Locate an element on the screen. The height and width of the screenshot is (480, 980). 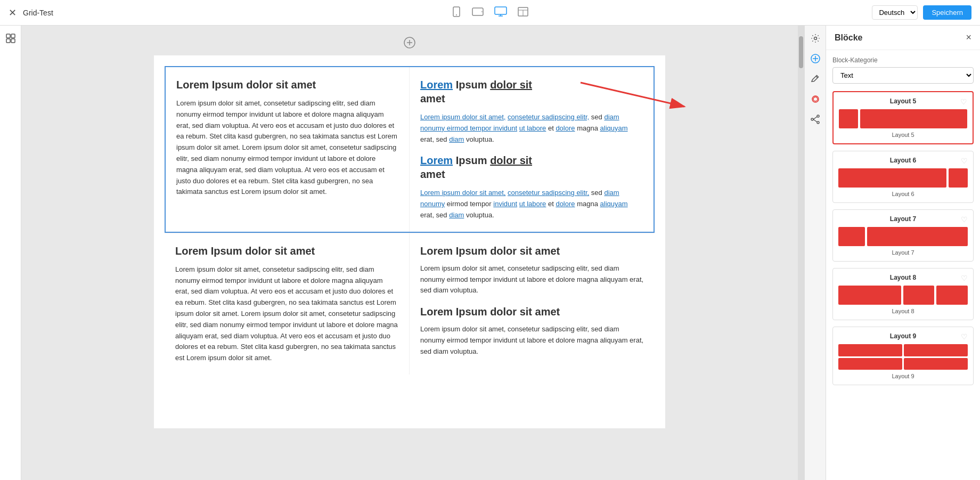
layout8-block2 is located at coordinates (919, 295).